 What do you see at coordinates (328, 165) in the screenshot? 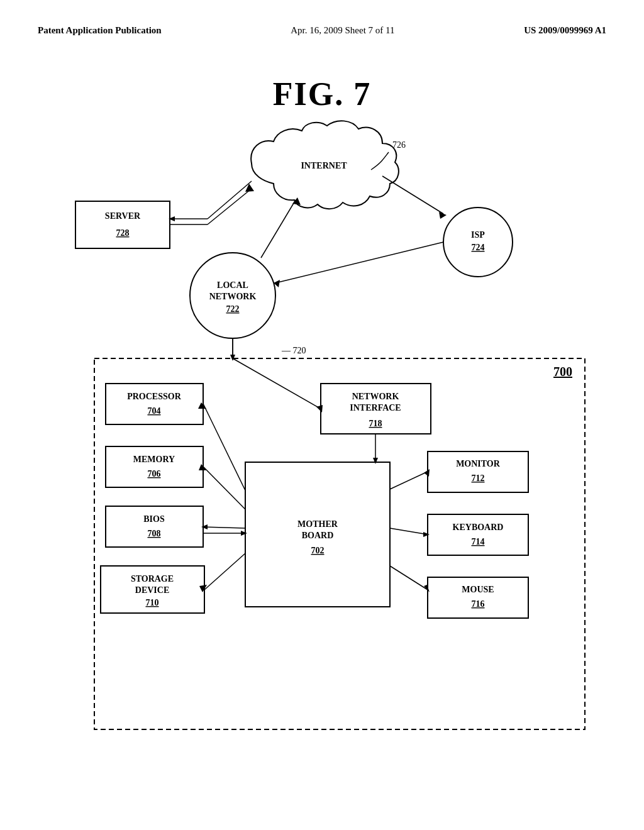
I see `internet-cloud: INTERNET 726` at bounding box center [328, 165].